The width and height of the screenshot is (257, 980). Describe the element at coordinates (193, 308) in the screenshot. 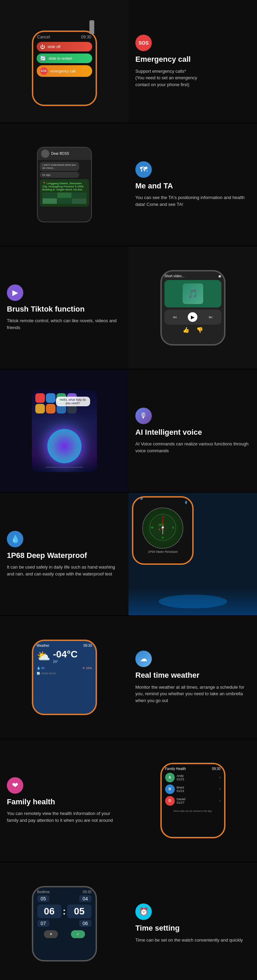

I see `watch-cell-tiktok: Short video... ◉ 🎵 ⏮ ▶ ⏭ 👍 👎` at that location.